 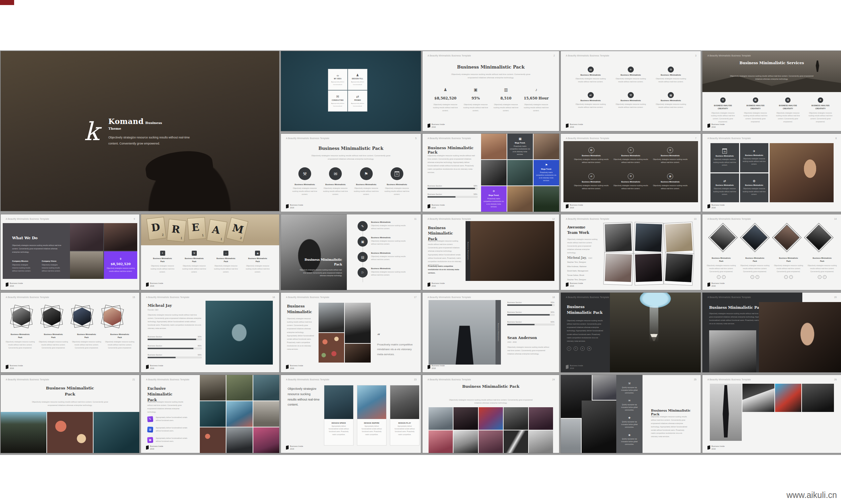 I want to click on bank-icon: ♚, so click(x=630, y=418).